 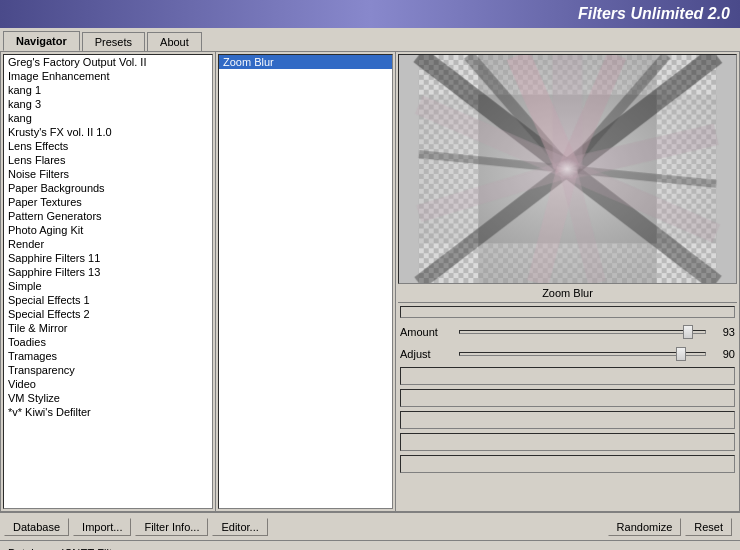 What do you see at coordinates (108, 132) in the screenshot?
I see `filter-item: Krusty's FX vol. II 1.0` at bounding box center [108, 132].